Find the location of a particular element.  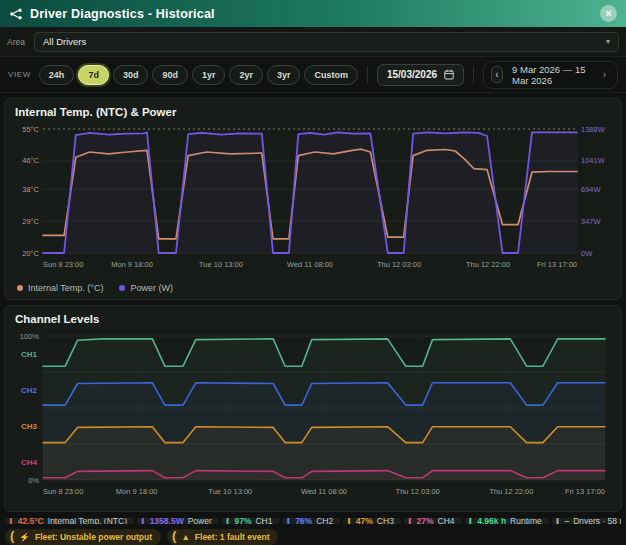

status-chip-ch1: (97%CH1 is located at coordinates (251, 521).